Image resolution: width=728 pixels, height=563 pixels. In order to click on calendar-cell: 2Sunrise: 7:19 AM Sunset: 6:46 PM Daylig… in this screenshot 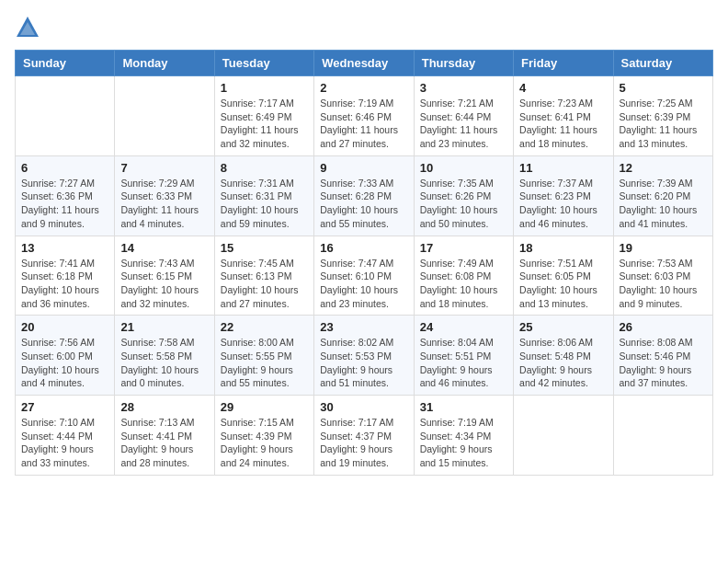, I will do `click(364, 116)`.